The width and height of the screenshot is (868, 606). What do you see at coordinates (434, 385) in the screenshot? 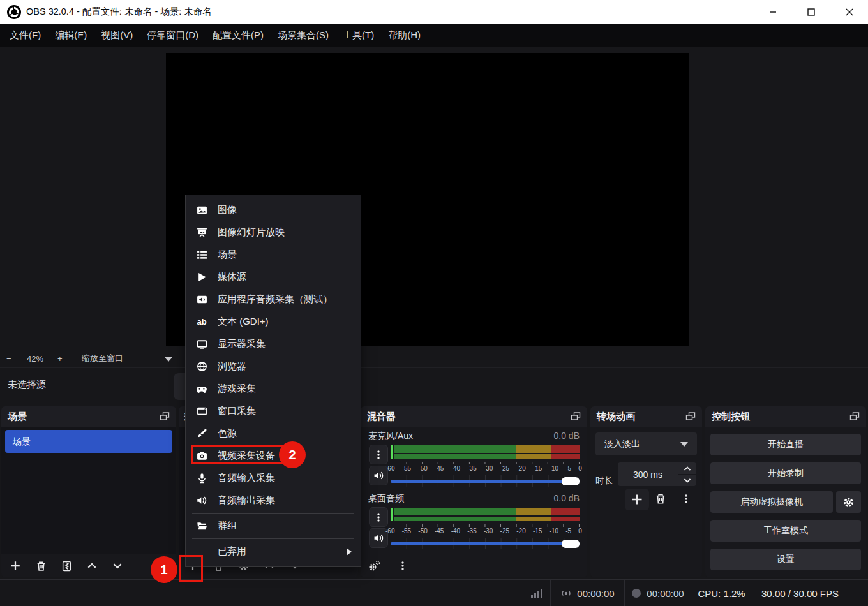
I see `source-toolbar-row: 未选择源` at bounding box center [434, 385].